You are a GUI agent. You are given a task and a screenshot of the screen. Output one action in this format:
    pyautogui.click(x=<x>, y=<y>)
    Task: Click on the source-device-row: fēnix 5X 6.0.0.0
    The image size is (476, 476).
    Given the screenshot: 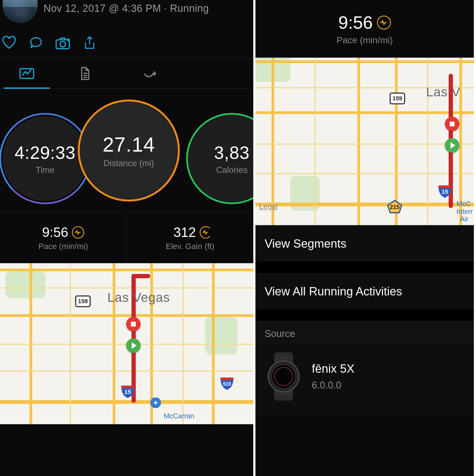 What is the action you would take?
    pyautogui.click(x=365, y=380)
    